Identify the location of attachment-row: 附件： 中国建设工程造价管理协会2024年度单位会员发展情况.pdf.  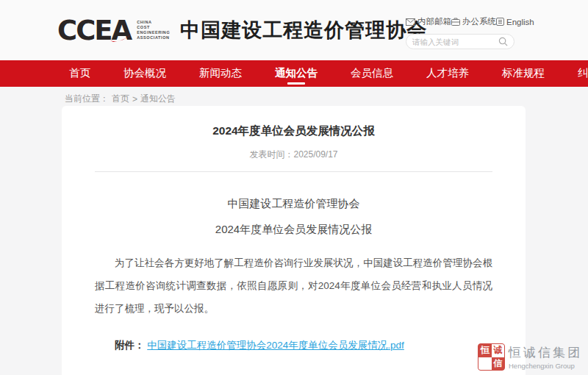
(294, 346).